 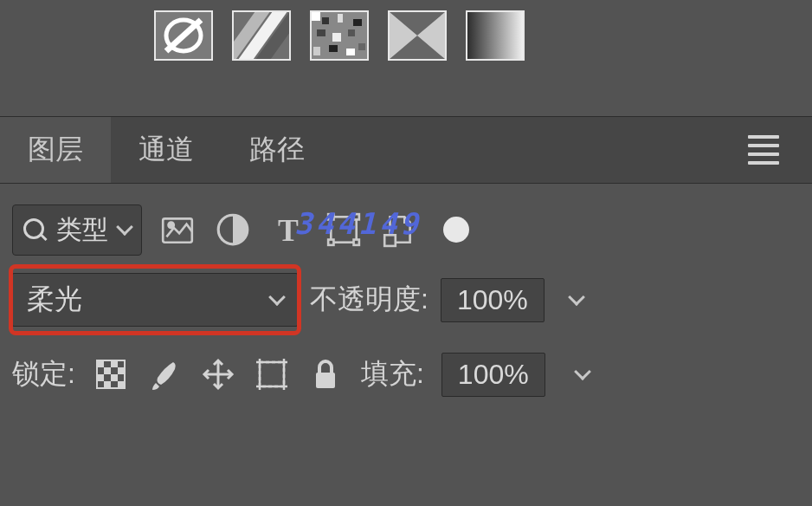 What do you see at coordinates (583, 374) in the screenshot?
I see `fill-dropdown-button` at bounding box center [583, 374].